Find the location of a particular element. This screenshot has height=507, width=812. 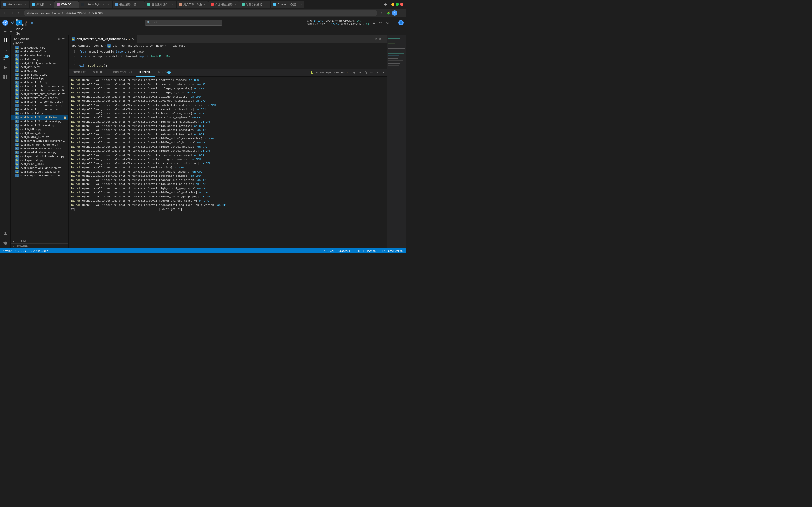

tree-item: eval_gpt3.5.py is located at coordinates (40, 67).